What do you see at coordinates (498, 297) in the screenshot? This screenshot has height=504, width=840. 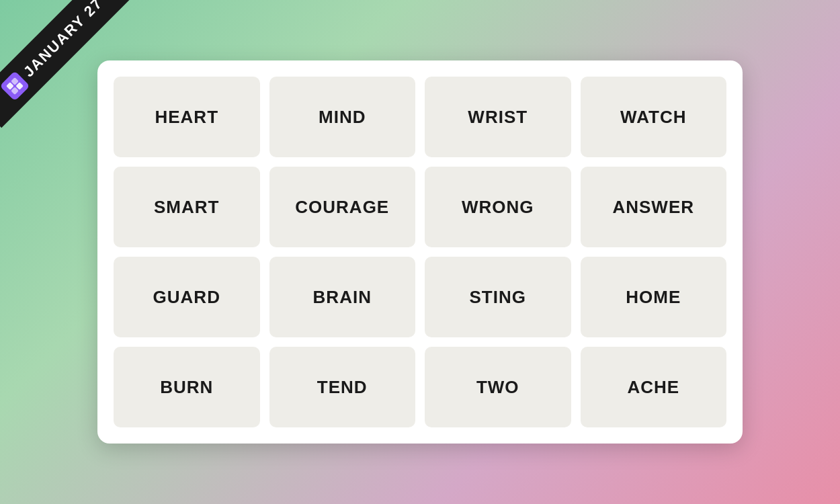 I see `tile-label-sting: STING` at bounding box center [498, 297].